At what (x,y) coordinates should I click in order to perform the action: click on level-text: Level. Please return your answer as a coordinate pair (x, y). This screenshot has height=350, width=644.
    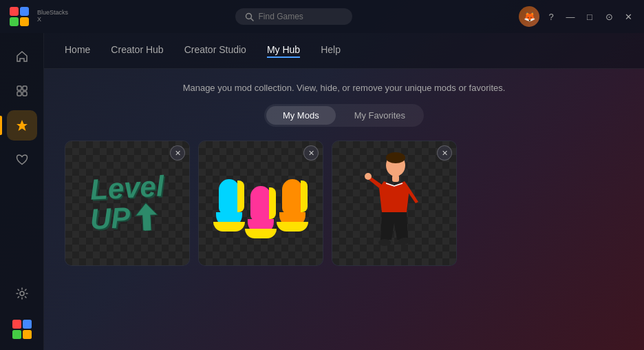
    Looking at the image, I should click on (127, 188).